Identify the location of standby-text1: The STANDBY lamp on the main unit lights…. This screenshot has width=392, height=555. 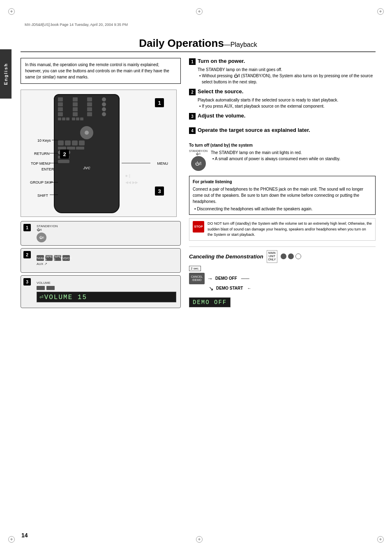
(275, 153).